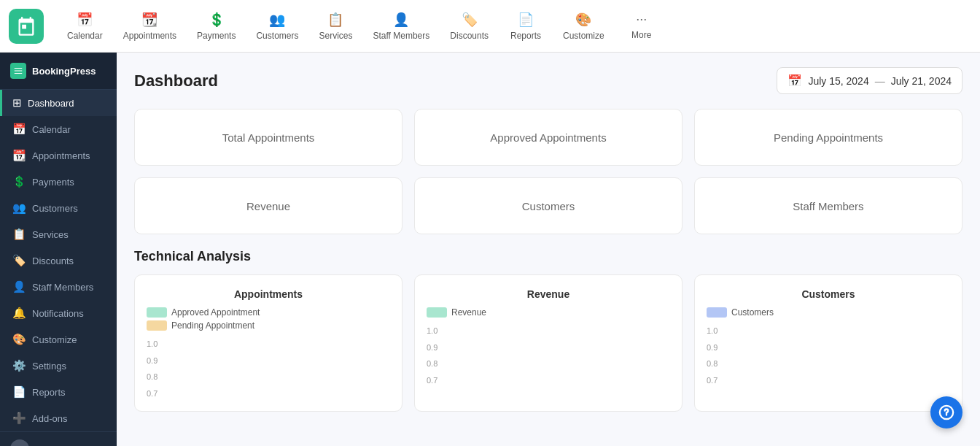 Image resolution: width=980 pixels, height=446 pixels. Describe the element at coordinates (548, 137) in the screenshot. I see `stat-label-approved-appointments: Approved Appointments` at that location.